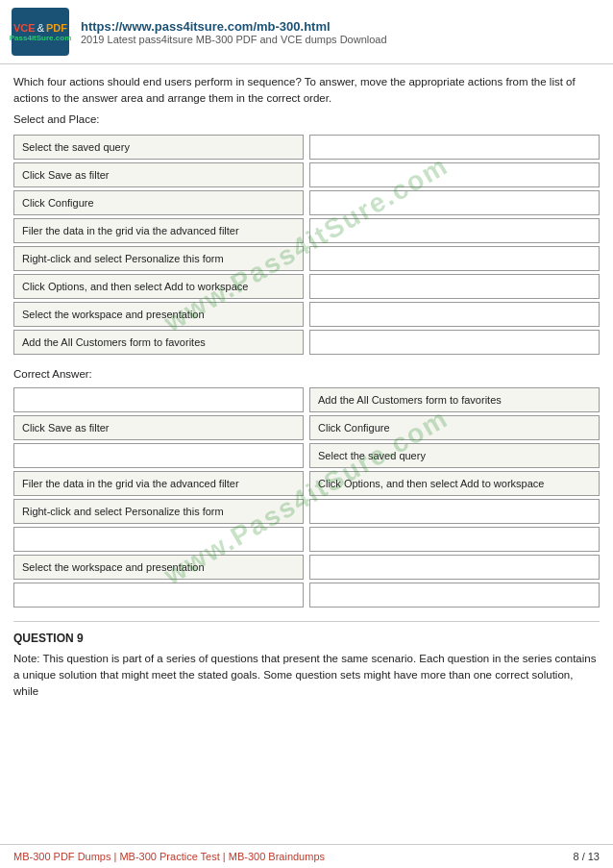  I want to click on answer-right-1: Add the All Customers form to favorites, so click(454, 400).